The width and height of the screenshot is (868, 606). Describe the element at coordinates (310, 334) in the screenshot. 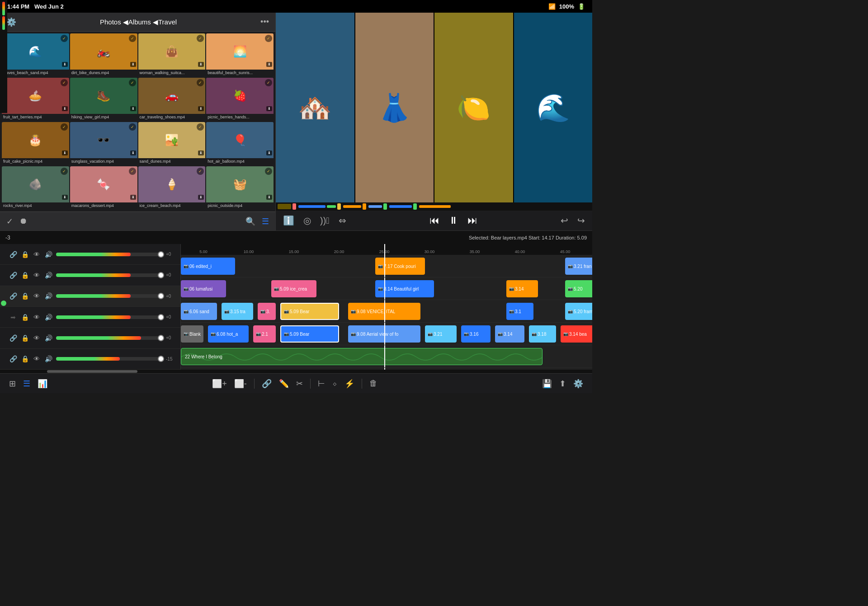

I see `track-clip-3-3: 📷5.09 Bear` at that location.